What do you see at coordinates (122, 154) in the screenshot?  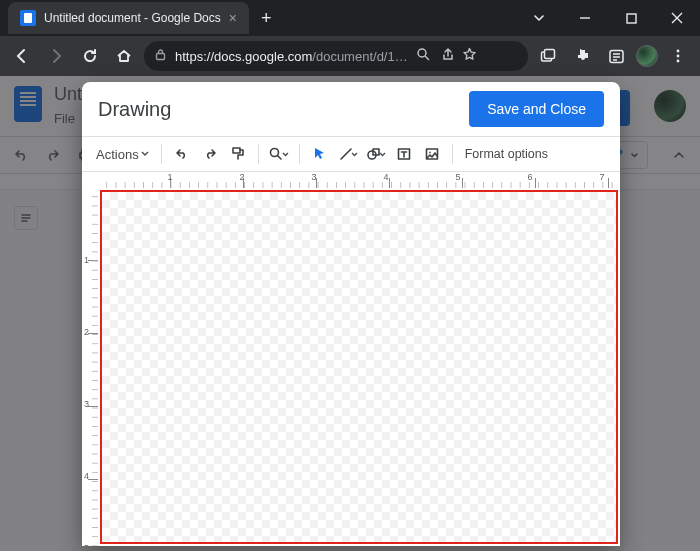 I see `actions-menu: Actions` at bounding box center [122, 154].